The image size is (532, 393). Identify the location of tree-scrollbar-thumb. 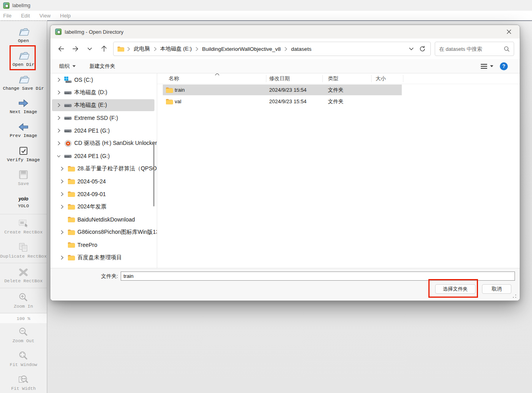
(154, 175).